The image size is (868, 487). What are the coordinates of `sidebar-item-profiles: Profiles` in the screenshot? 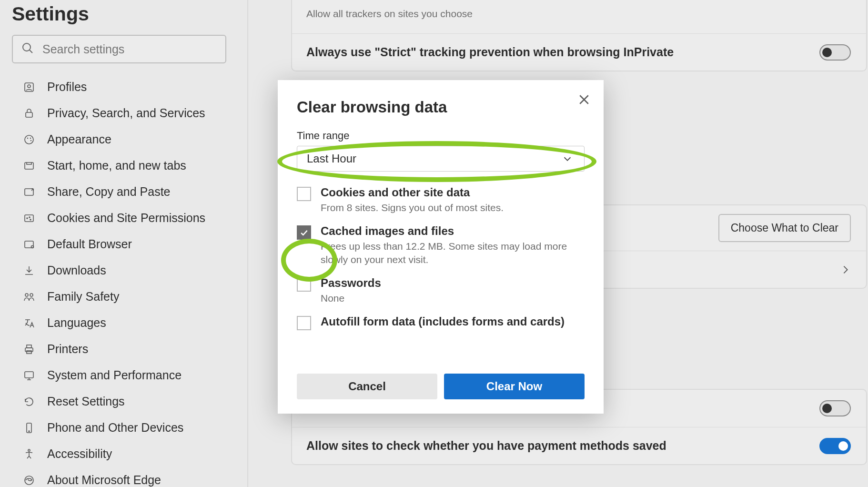 It's located at (124, 87).